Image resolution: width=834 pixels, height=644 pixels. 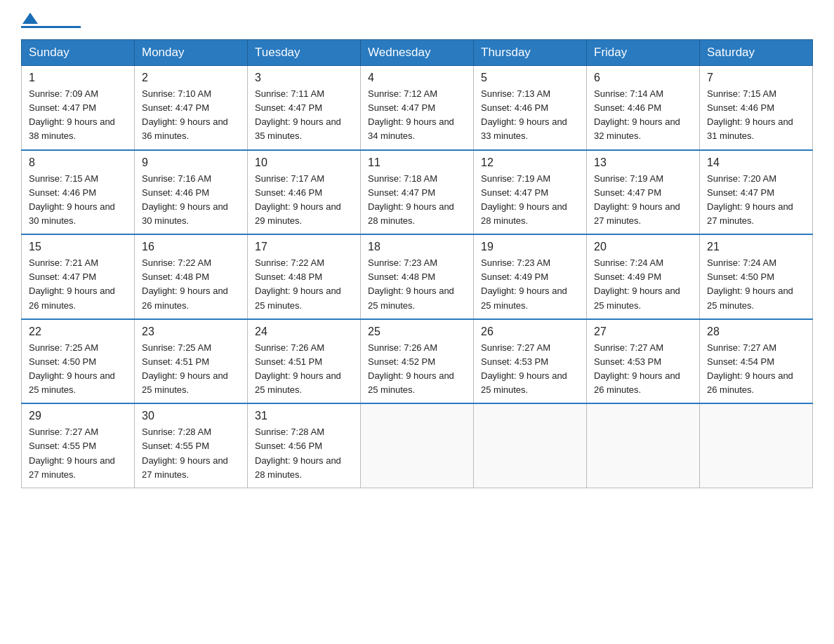 I want to click on calendar-cell: 1 Sunrise: 7:09 AM Sunset: 4:47 PM Dayli…, so click(x=79, y=108).